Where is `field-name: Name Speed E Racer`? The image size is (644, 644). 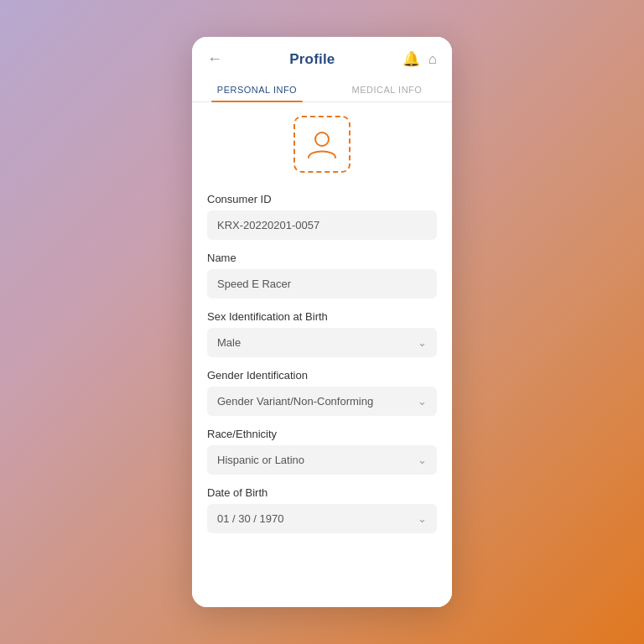 field-name: Name Speed E Racer is located at coordinates (322, 275).